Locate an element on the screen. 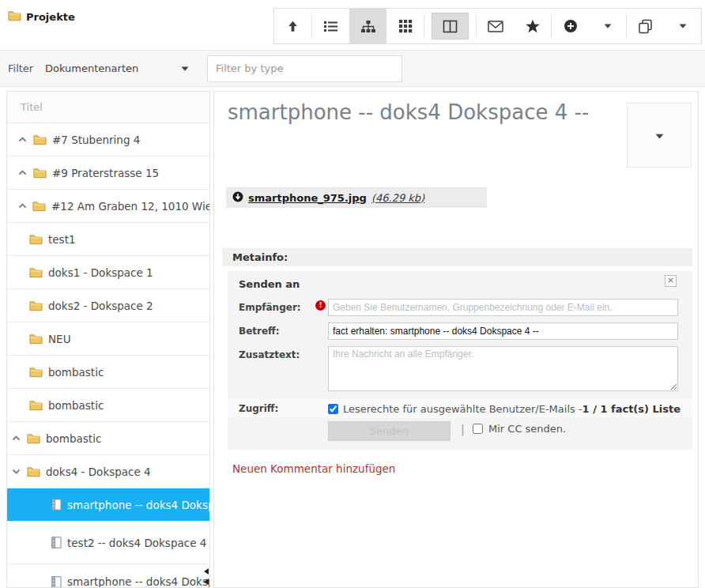 Image resolution: width=705 pixels, height=588 pixels. attachment-filesize: (46.29 kb) is located at coordinates (398, 198).